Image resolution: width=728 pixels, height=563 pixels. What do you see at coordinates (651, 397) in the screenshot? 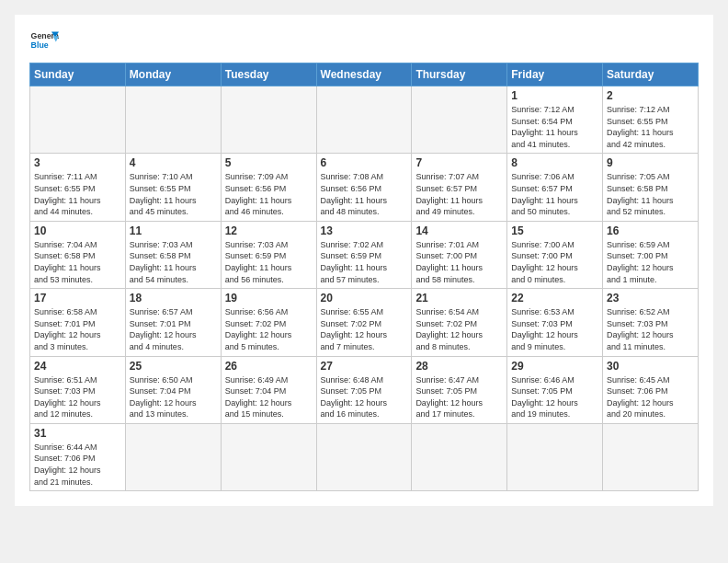
I see `day-info: Sunrise: 6:45 AM Sunset: 7:06 PM Dayligh…` at bounding box center [651, 397].